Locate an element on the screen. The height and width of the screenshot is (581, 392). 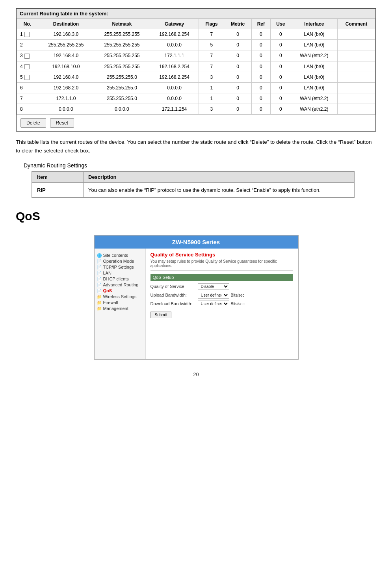
row-no: 5 is located at coordinates (28, 77).